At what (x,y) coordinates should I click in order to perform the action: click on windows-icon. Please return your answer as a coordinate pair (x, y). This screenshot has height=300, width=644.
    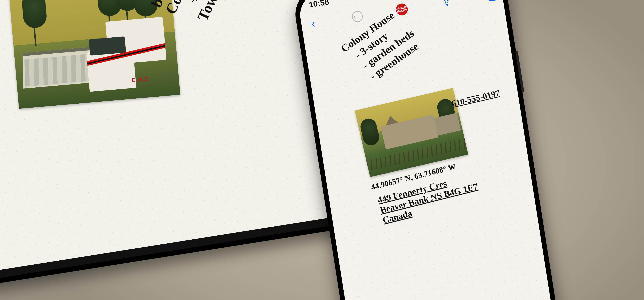
    Looking at the image, I should click on (490, 0).